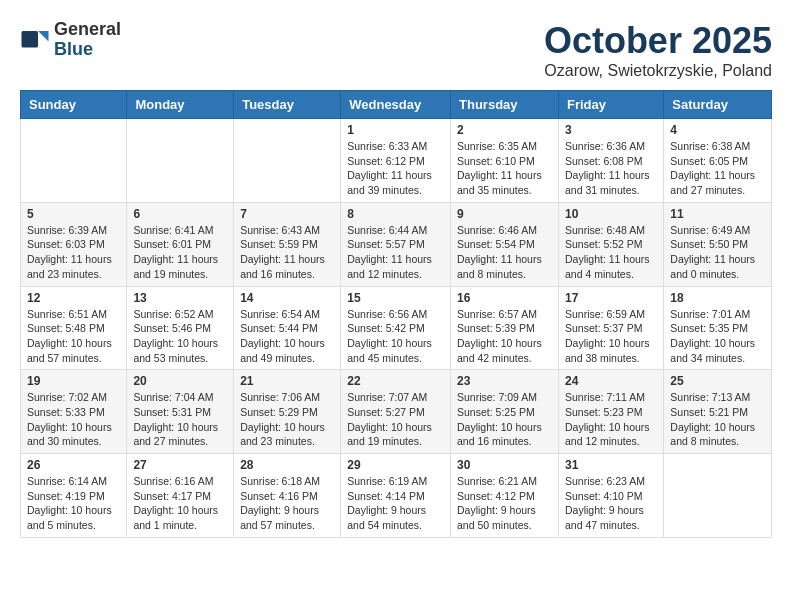 The image size is (792, 612). I want to click on day-info: Sunrise: 7:04 AM Sunset: 5:31 PM Dayligh…, so click(180, 420).